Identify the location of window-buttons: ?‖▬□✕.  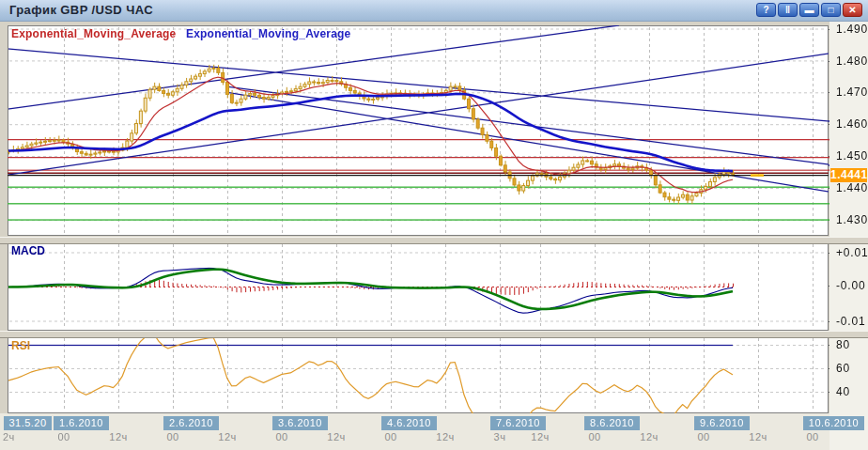
(810, 9).